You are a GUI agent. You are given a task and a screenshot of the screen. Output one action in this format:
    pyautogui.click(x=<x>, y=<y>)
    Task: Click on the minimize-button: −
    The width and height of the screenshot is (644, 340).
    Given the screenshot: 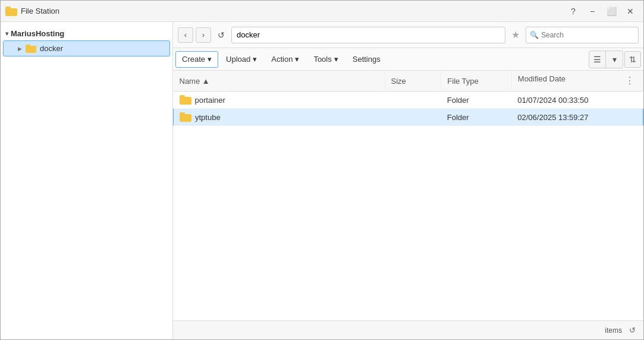 What is the action you would take?
    pyautogui.click(x=592, y=11)
    